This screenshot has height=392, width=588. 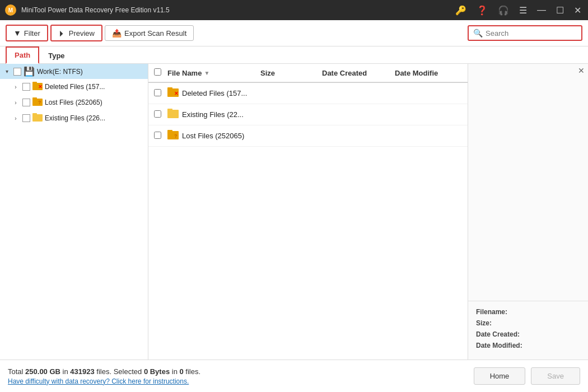 I want to click on filter-button: ▼ Filter, so click(x=27, y=33).